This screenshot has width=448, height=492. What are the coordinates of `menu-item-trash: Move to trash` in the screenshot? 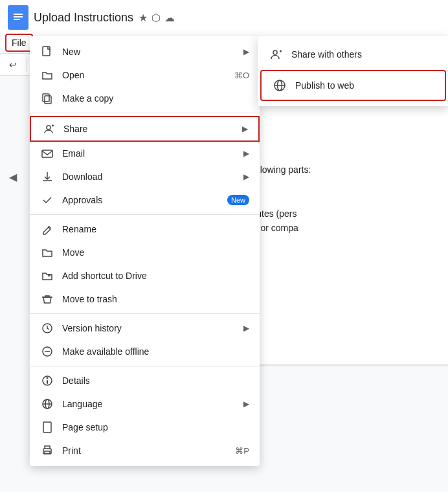 It's located at (145, 299).